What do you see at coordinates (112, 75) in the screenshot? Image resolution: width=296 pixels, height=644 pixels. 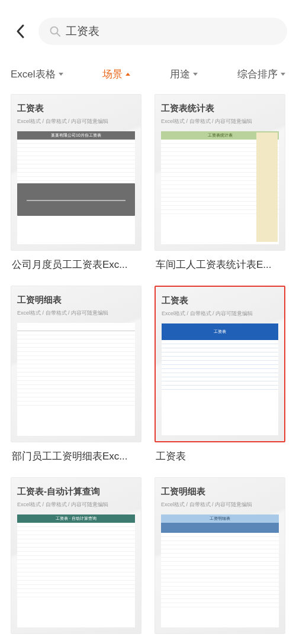 I see `filter-scene-label: 场景` at bounding box center [112, 75].